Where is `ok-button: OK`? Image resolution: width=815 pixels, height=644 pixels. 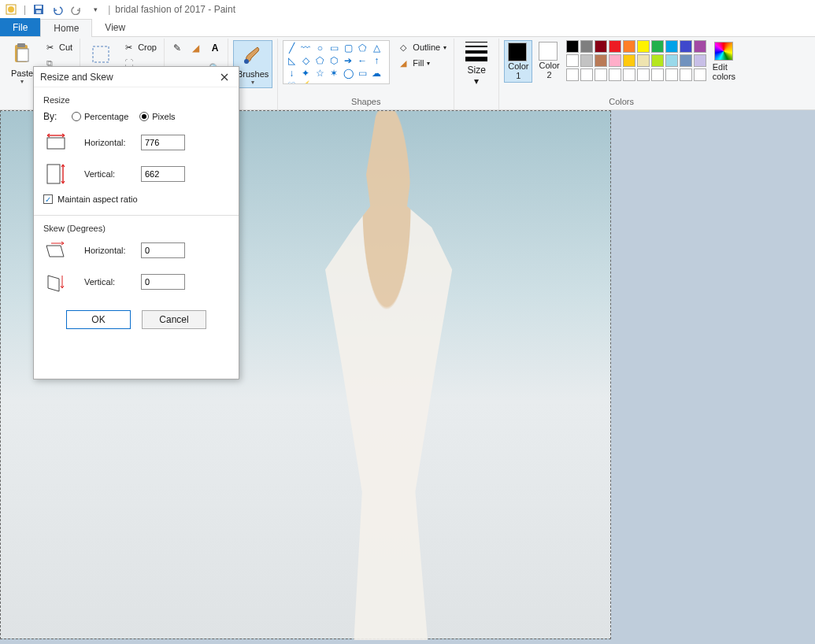
ok-button: OK is located at coordinates (98, 320).